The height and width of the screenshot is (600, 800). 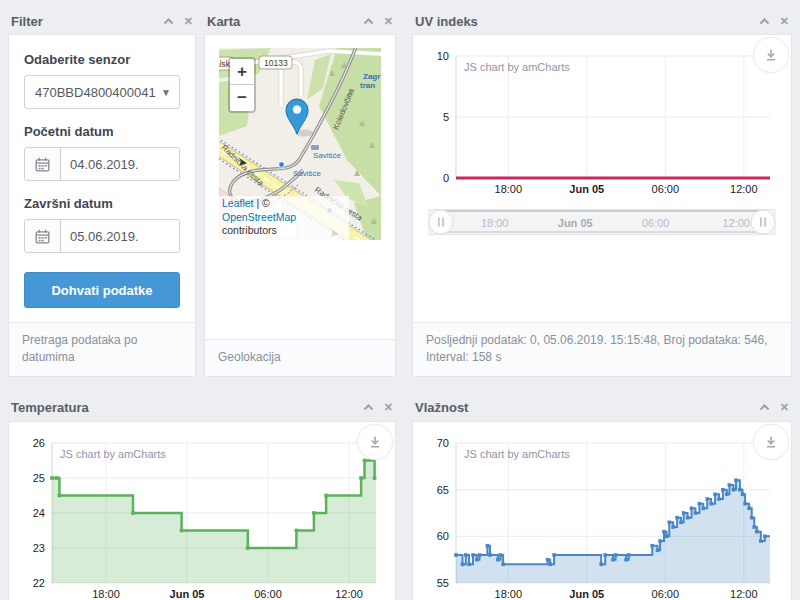 I want to click on panel-title: Karta, so click(x=224, y=22).